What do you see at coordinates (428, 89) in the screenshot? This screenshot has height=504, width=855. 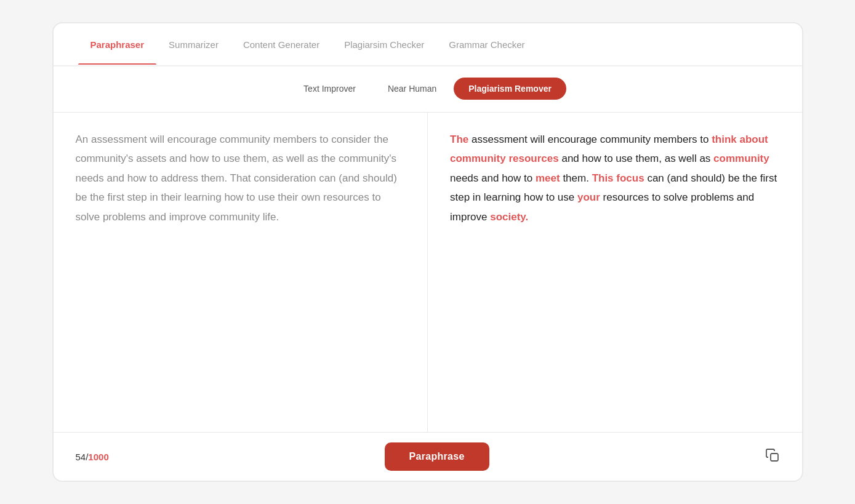 I see `mode-tabs-container: Text Improver Near Human Plagiarism Remo…` at bounding box center [428, 89].